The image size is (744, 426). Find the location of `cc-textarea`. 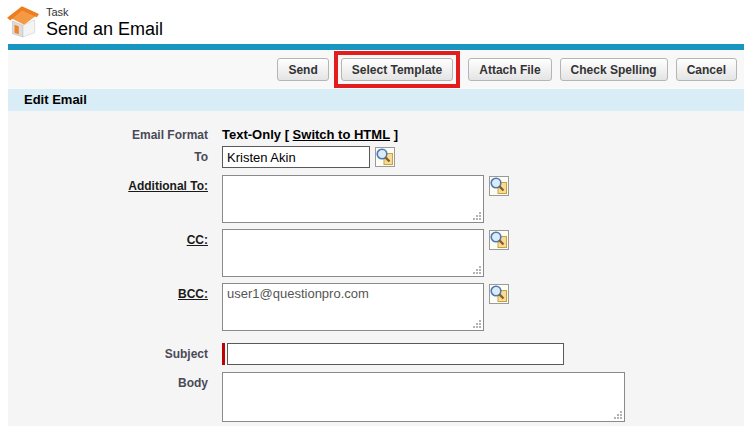

cc-textarea is located at coordinates (353, 253).